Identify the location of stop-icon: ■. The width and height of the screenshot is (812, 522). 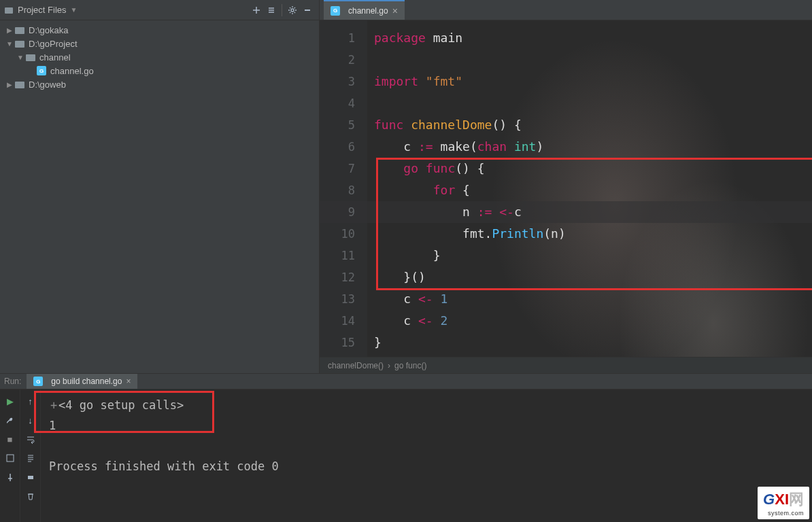
(10, 439).